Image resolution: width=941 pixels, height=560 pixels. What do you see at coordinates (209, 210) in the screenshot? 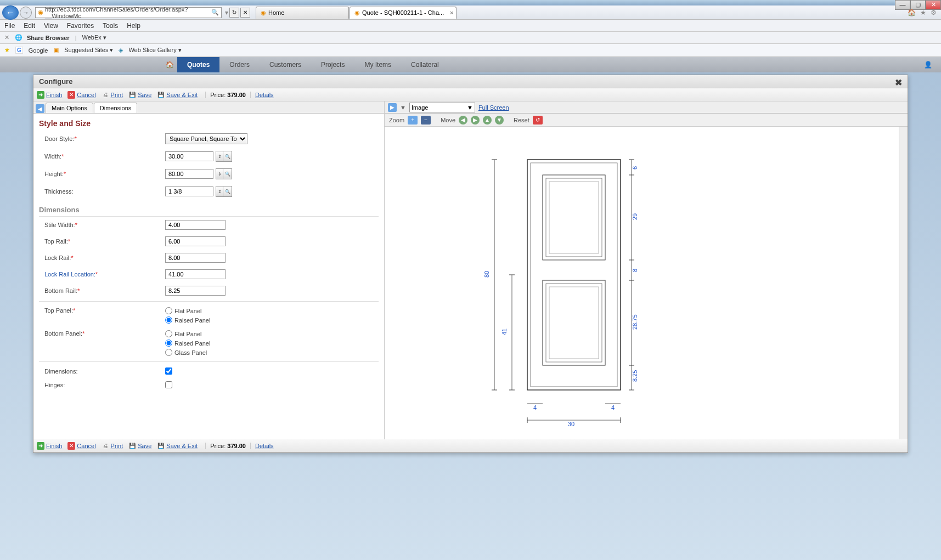
I see `section-dimensions: Dimensions` at bounding box center [209, 210].